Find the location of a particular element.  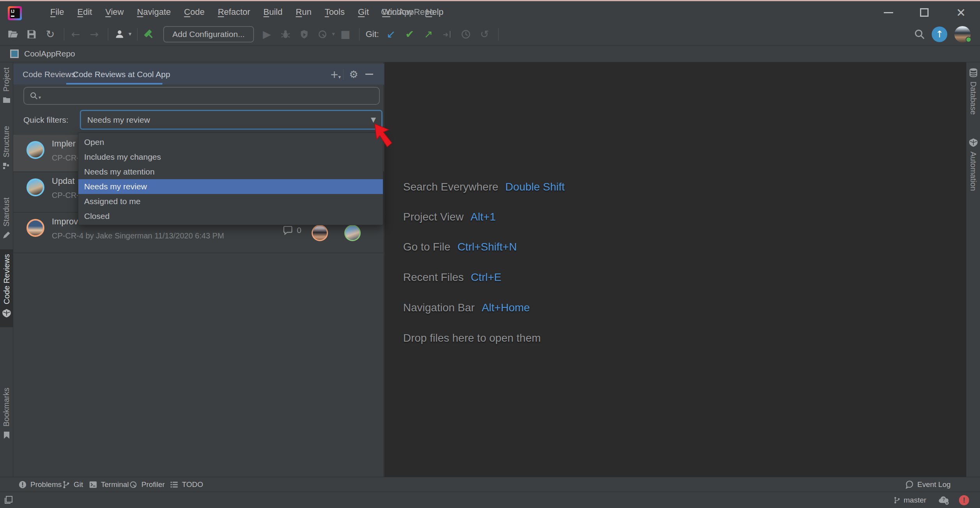

todo-list-icon is located at coordinates (174, 485).